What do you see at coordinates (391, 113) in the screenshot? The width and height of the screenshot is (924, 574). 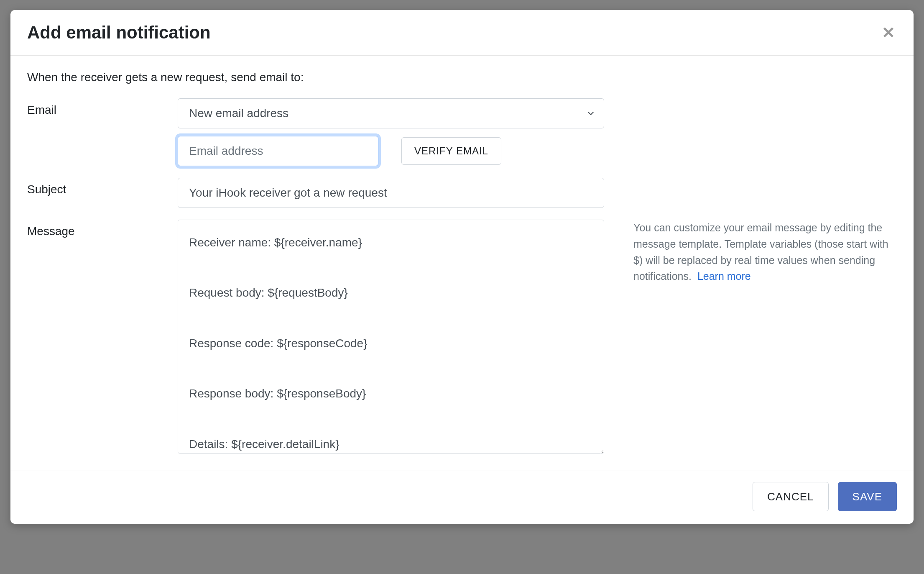 I see `email-select: New email address` at bounding box center [391, 113].